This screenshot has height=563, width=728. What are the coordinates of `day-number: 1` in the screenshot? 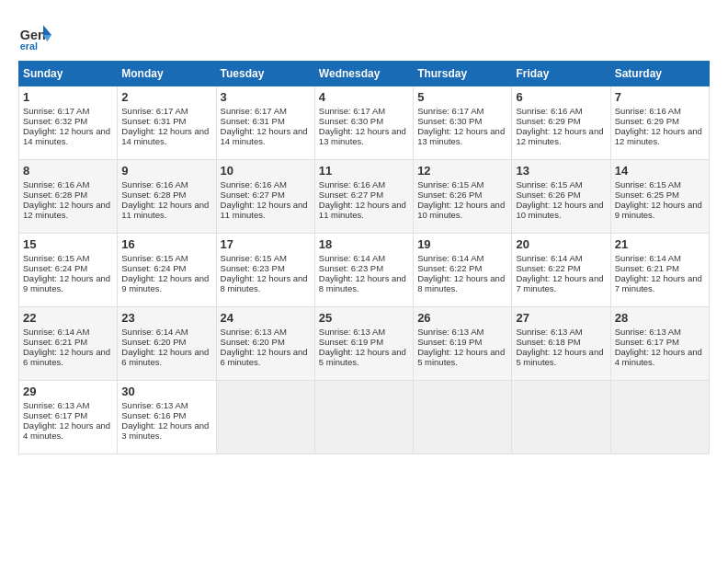 It's located at (68, 98).